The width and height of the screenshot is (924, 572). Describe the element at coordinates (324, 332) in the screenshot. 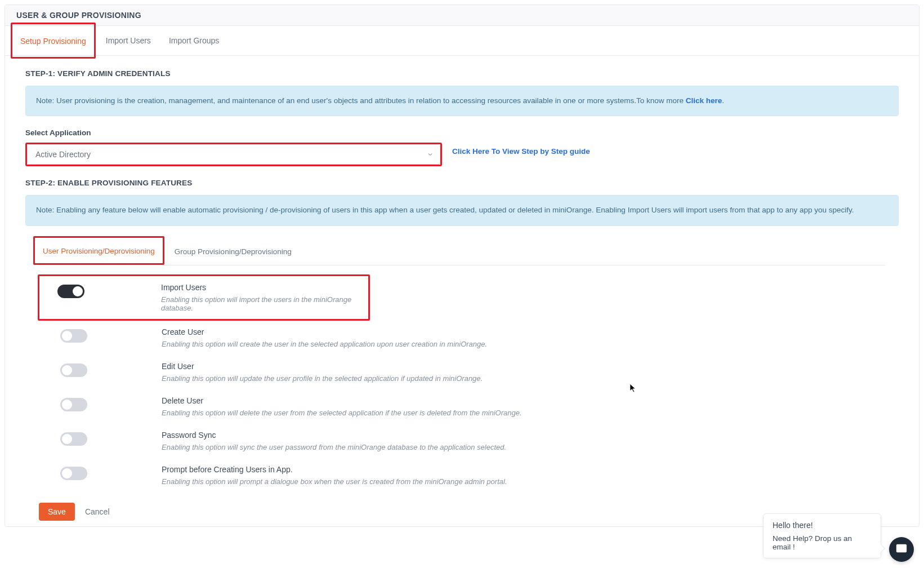

I see `feature-title: Create User` at that location.